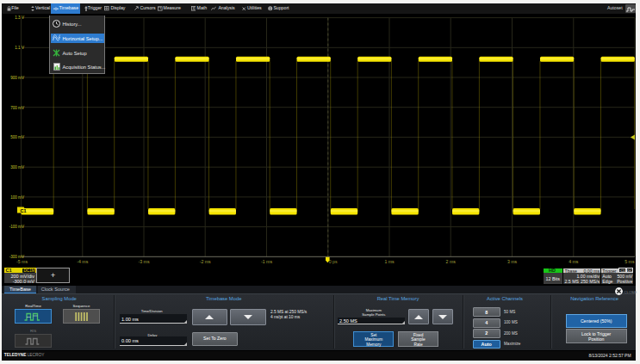 The image size is (640, 364). What do you see at coordinates (574, 262) in the screenshot?
I see `svg-text: 4 ms` at bounding box center [574, 262].